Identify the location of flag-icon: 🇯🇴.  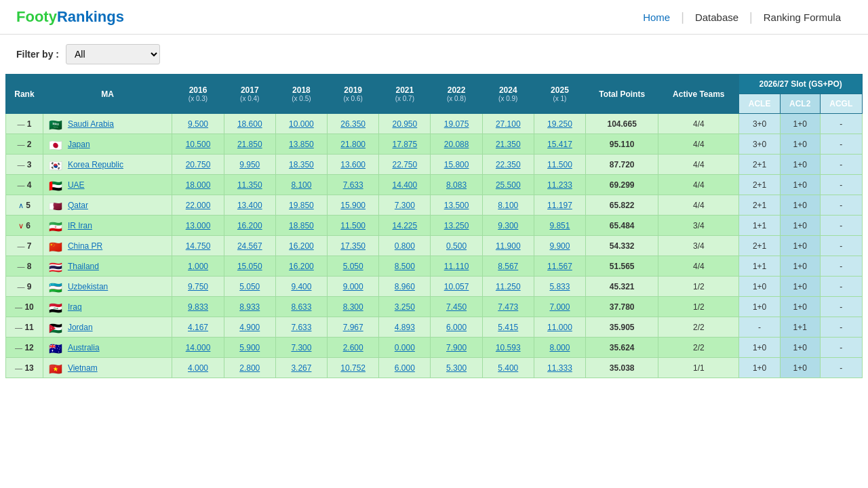
(56, 327).